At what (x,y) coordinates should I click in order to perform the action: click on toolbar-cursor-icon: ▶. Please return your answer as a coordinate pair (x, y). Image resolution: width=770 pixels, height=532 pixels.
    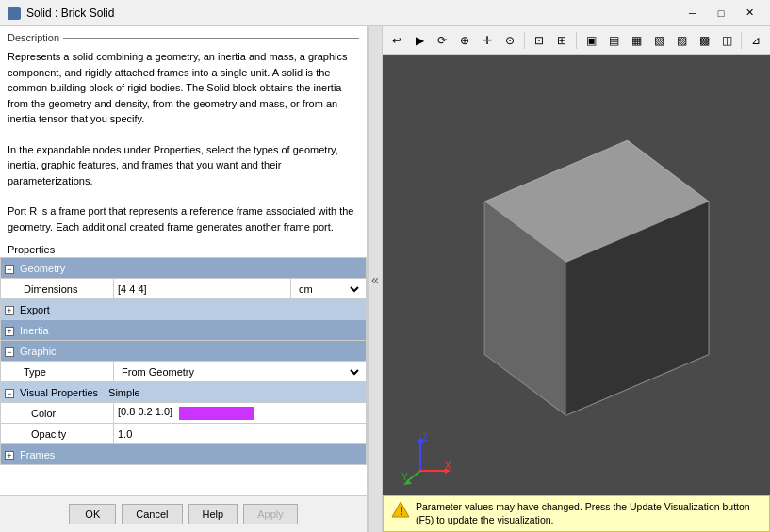
    Looking at the image, I should click on (419, 40).